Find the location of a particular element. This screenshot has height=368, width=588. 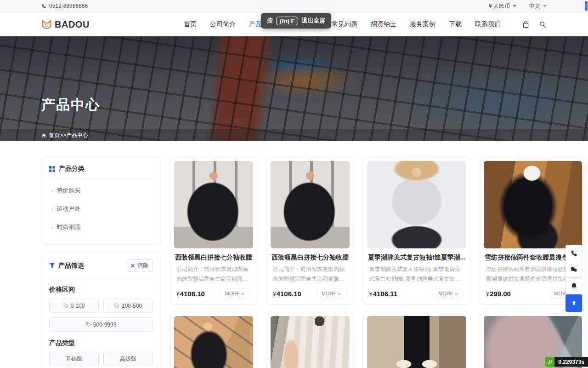

toast-suffix: 退出全屏 is located at coordinates (313, 21).